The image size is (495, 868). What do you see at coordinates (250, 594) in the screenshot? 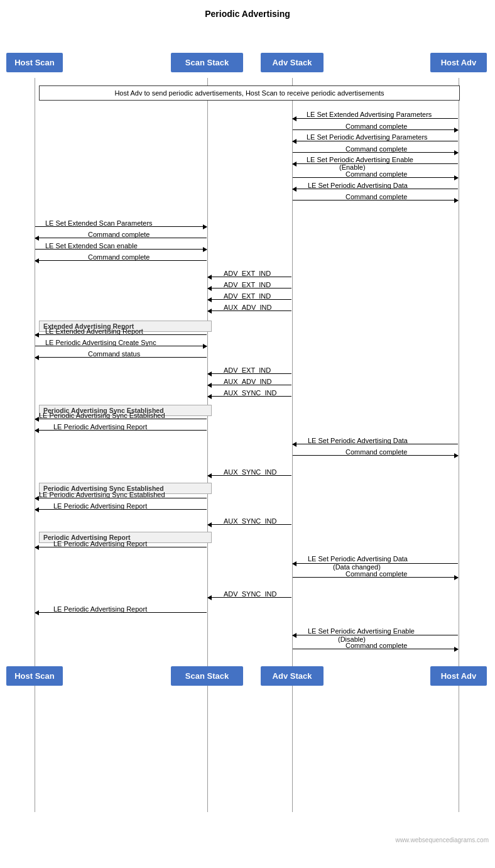
I see `label-adv-sync-ind: ADV_SYNC_IND` at bounding box center [250, 594].